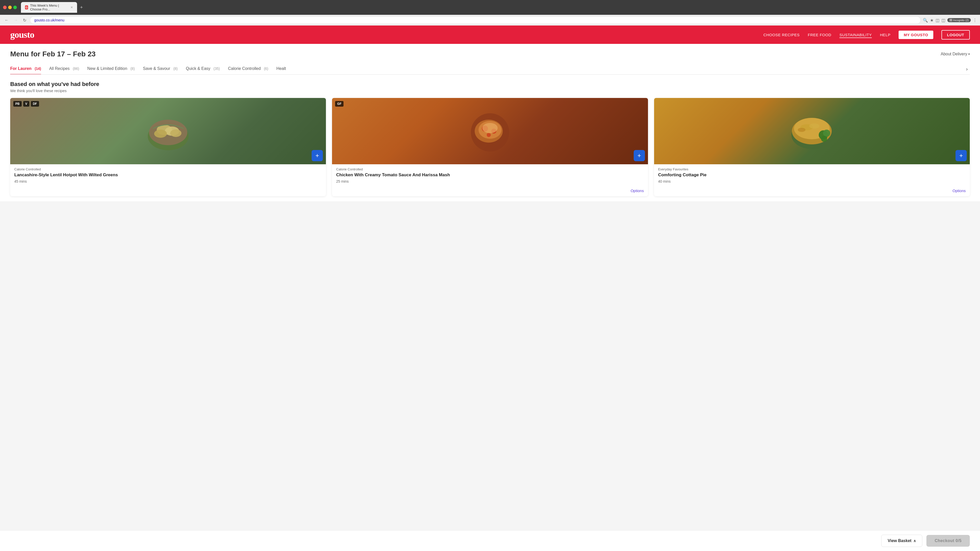 The width and height of the screenshot is (980, 551). Describe the element at coordinates (819, 35) in the screenshot. I see `nav-free-food: FREE FOOD` at that location.